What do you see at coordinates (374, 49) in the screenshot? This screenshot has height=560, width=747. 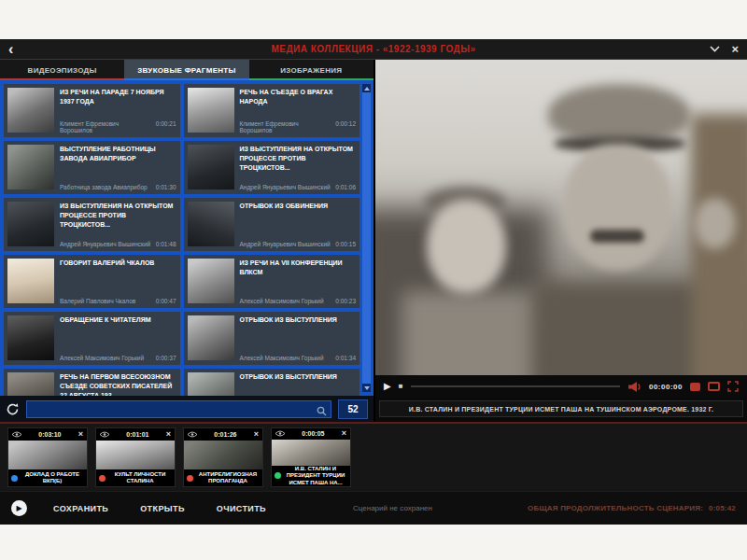 I see `title-bar: ‹ МЕДИА КОЛЛЕКЦИЯ - «1922-1939 ГОДЫ» ×` at bounding box center [374, 49].